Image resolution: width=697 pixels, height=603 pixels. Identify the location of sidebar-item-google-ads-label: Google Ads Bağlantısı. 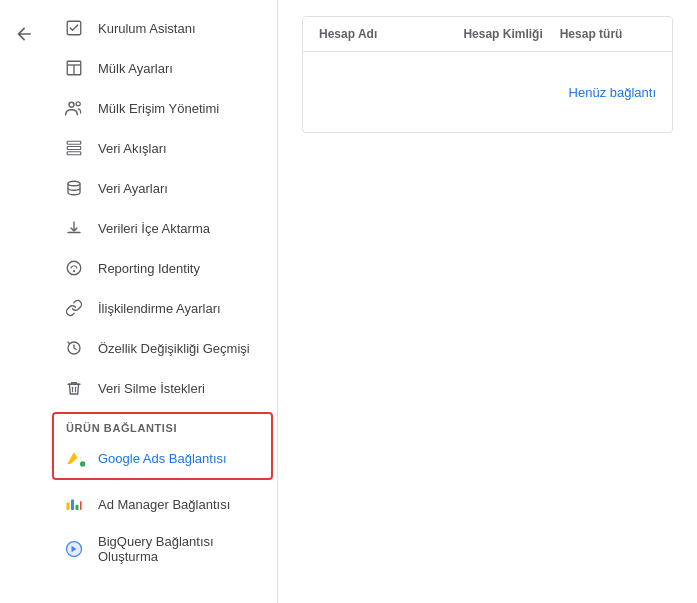
(178, 458).